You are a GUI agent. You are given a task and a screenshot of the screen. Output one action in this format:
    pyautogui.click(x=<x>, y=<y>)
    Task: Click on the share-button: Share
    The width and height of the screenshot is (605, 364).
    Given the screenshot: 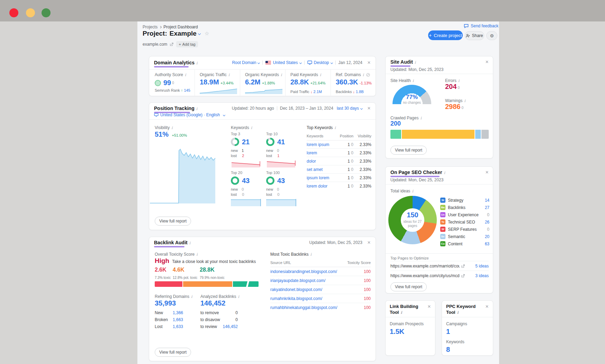 What is the action you would take?
    pyautogui.click(x=475, y=36)
    